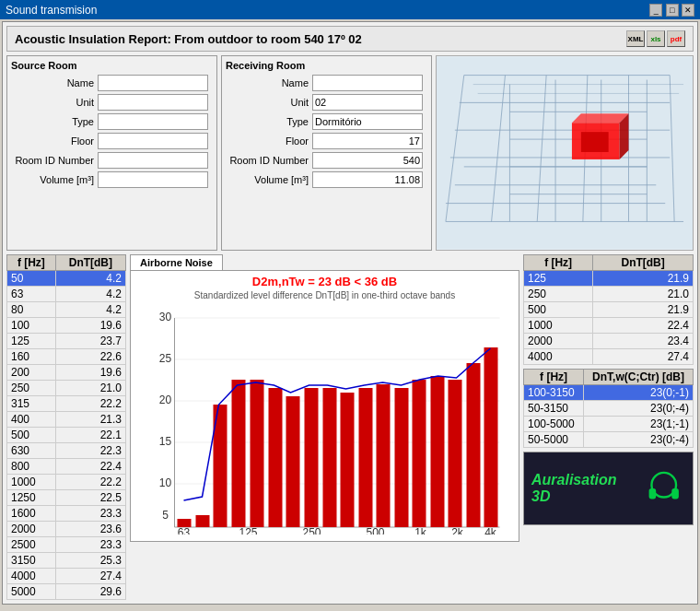  I want to click on source-roomid-input, so click(153, 160).